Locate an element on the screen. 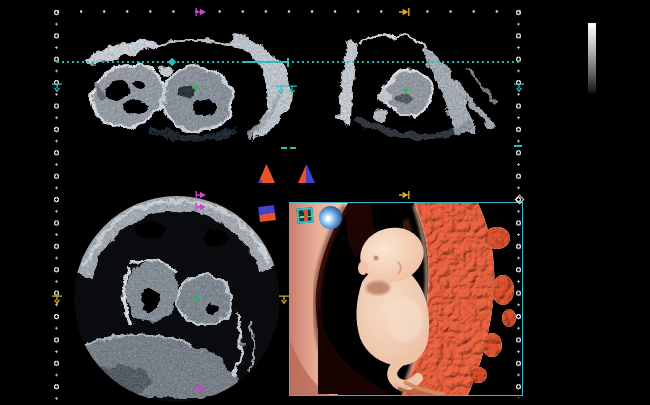 This screenshot has width=650, height=405. scan-plane-end-bar is located at coordinates (288, 62).